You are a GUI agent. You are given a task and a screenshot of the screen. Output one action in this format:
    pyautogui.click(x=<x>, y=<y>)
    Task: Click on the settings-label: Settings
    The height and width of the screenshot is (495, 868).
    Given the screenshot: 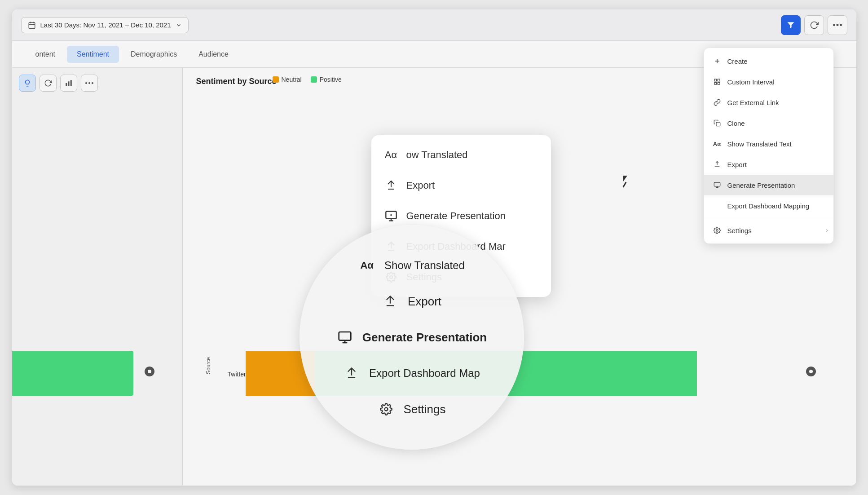 What is the action you would take?
    pyautogui.click(x=740, y=231)
    